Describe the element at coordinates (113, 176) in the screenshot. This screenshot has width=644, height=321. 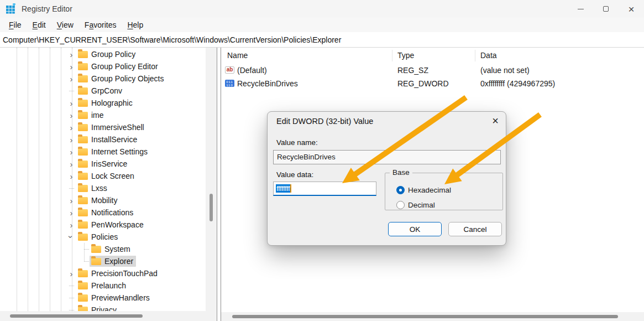
I see `tree-item-label: Lock Screen` at that location.